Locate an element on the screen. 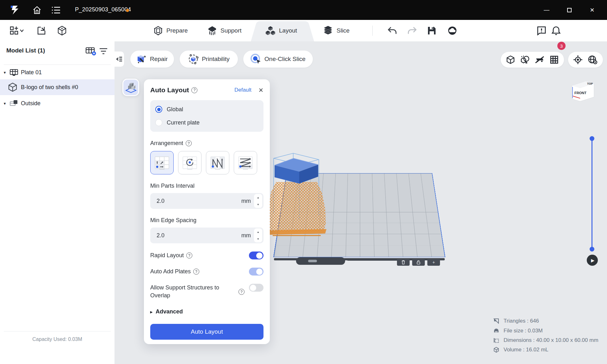  dialog-close-icon: ✕ is located at coordinates (261, 90).